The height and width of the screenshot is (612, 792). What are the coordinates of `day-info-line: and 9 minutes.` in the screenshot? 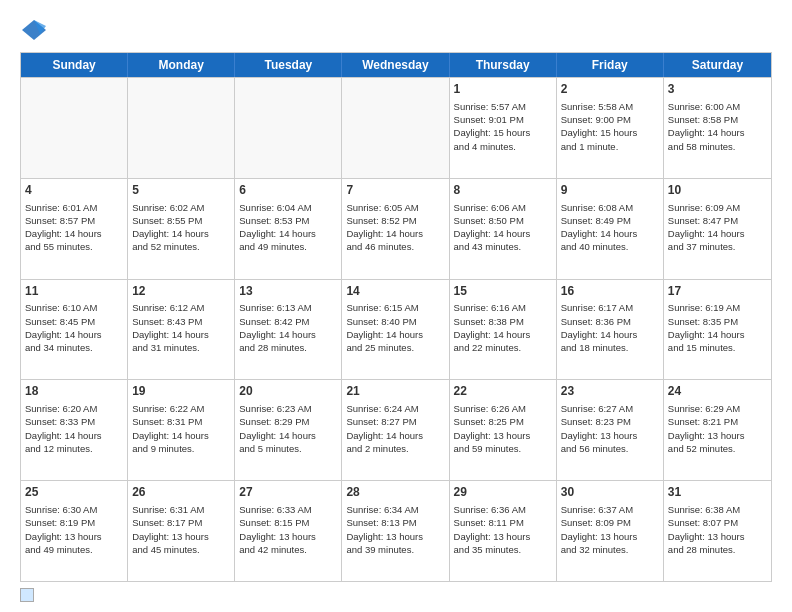 It's located at (181, 448).